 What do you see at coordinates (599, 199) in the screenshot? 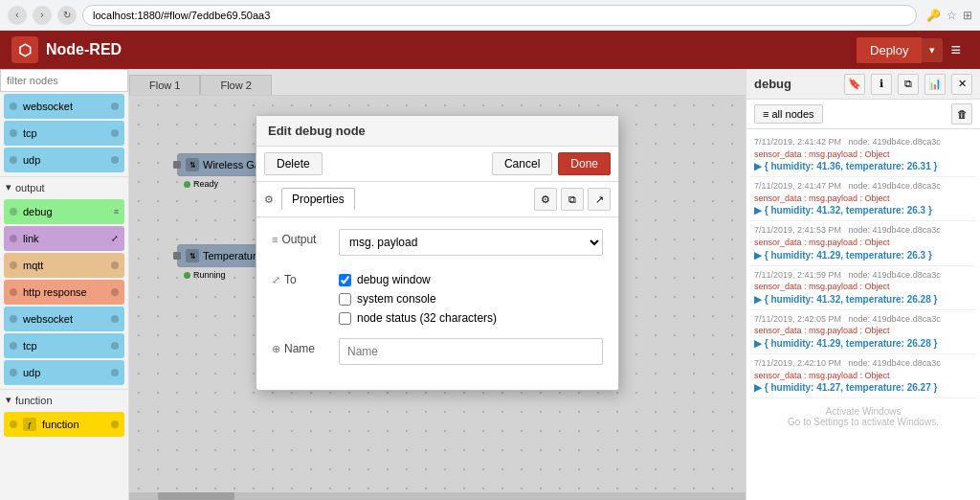
I see `export-icon-btn: ↗` at bounding box center [599, 199].